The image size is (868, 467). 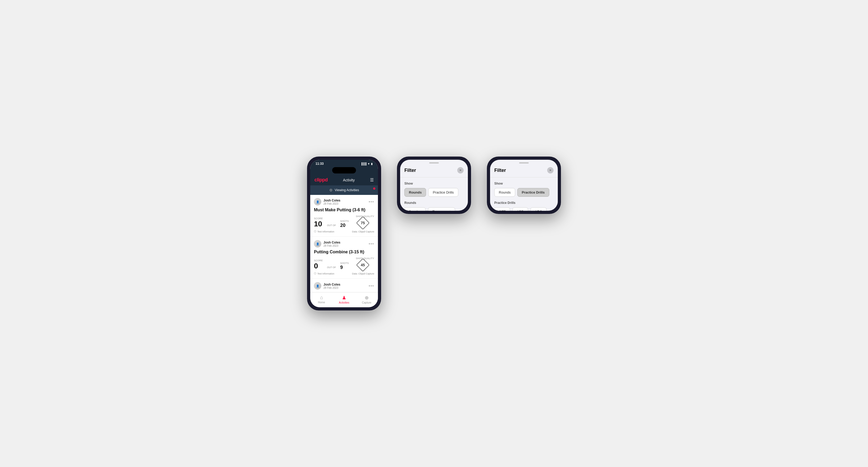 I want to click on sq-badge-1: 75, so click(x=363, y=223).